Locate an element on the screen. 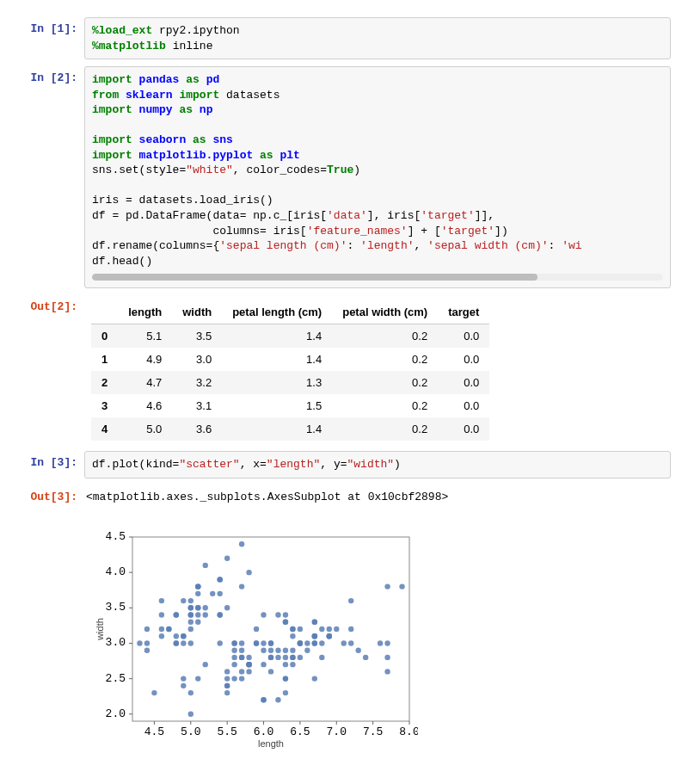  cell: 3.5 is located at coordinates (197, 336).